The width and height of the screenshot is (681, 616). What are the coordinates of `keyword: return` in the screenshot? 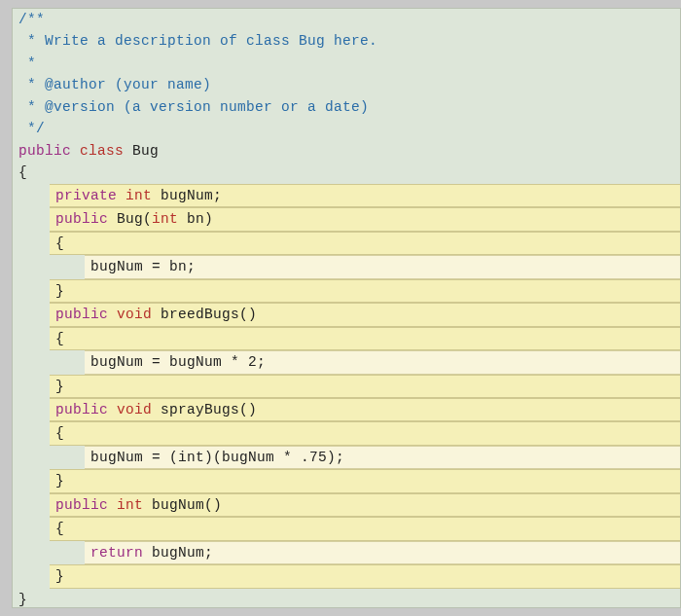 It's located at (117, 553).